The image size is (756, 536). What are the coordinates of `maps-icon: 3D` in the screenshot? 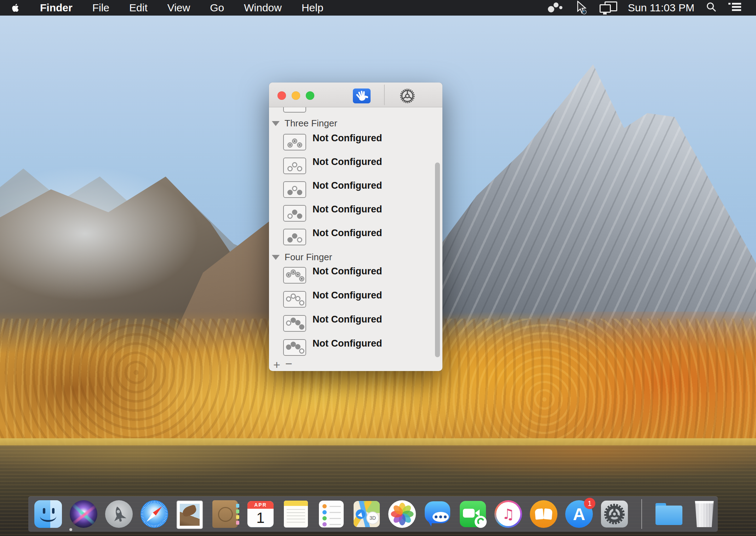 It's located at (367, 514).